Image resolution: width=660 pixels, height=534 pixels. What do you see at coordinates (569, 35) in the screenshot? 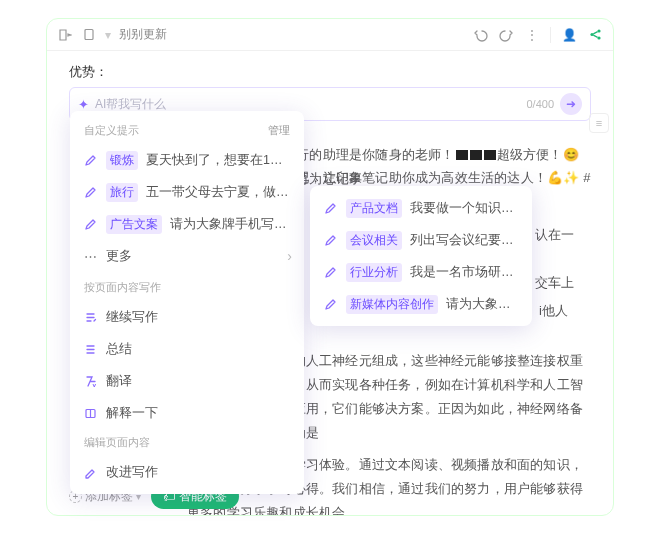
I see `user-icon: 👤` at bounding box center [569, 35].